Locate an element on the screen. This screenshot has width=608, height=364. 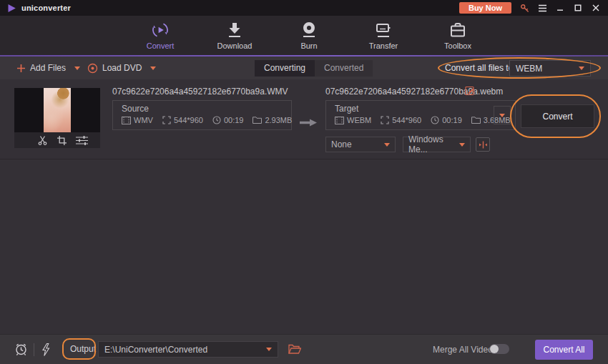
thumbnail-toolbar is located at coordinates (57, 140).